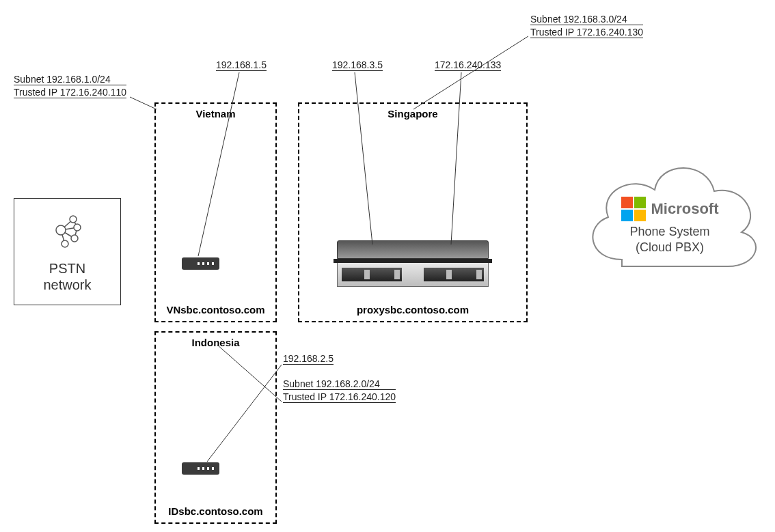 The width and height of the screenshot is (775, 532). Describe the element at coordinates (634, 209) in the screenshot. I see `microsoft-logo-icon` at that location.